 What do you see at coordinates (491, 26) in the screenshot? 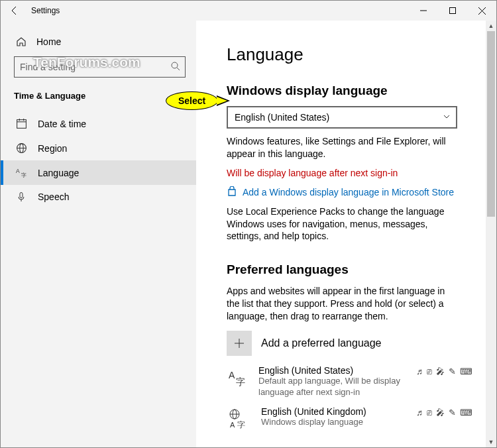
I see `scroll-up-icon: ▲` at bounding box center [491, 26].